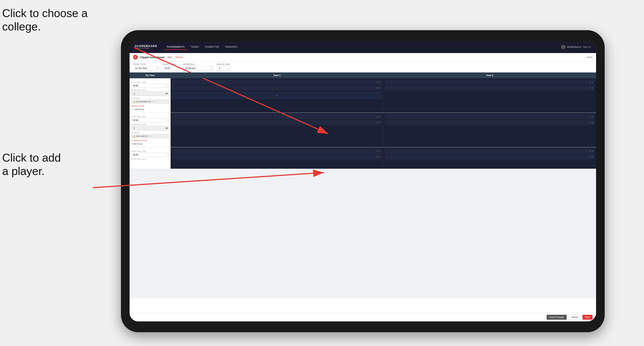  Describe the element at coordinates (155, 102) in the screenshot. I see `course-chevron-1: ▾` at that location.